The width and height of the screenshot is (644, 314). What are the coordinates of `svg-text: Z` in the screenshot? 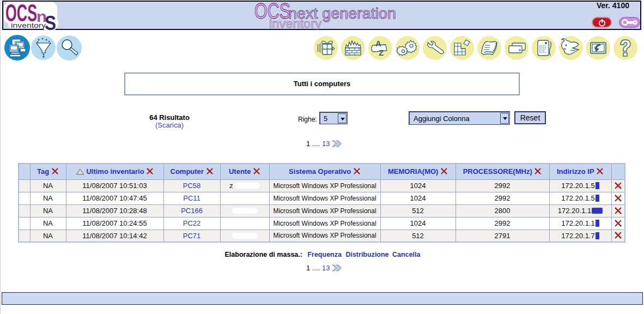 It's located at (381, 52).